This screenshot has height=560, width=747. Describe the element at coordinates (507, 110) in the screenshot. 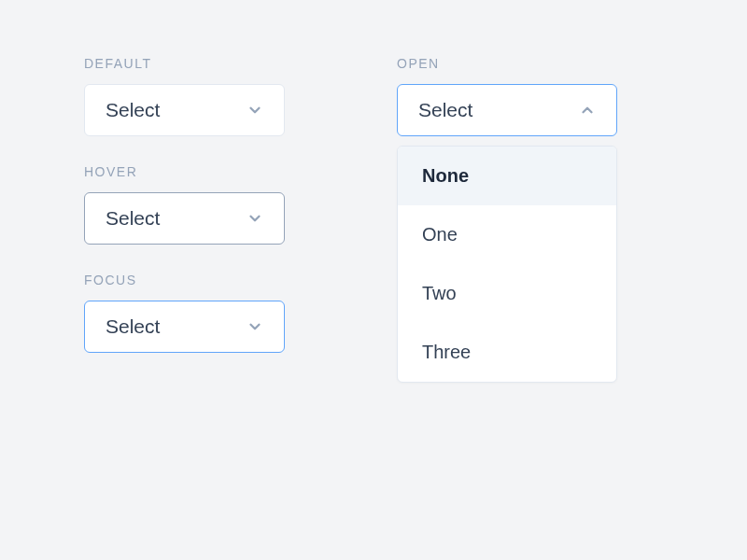

I see `select-open: Select` at that location.